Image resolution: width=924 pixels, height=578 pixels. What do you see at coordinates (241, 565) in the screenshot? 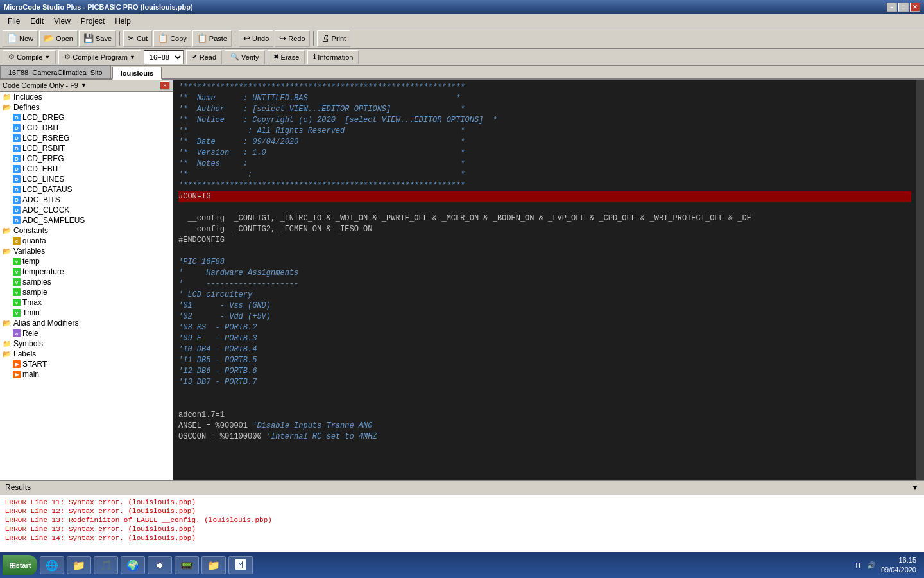
I see `taskbar-app: 🅼` at bounding box center [241, 565].